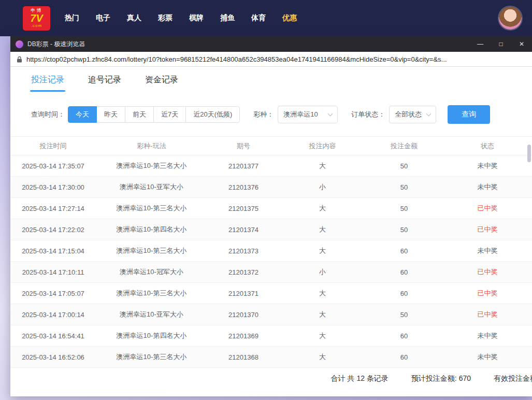  What do you see at coordinates (53, 336) in the screenshot?
I see `cell-time: 2025-03-14 16:54:41` at bounding box center [53, 336].